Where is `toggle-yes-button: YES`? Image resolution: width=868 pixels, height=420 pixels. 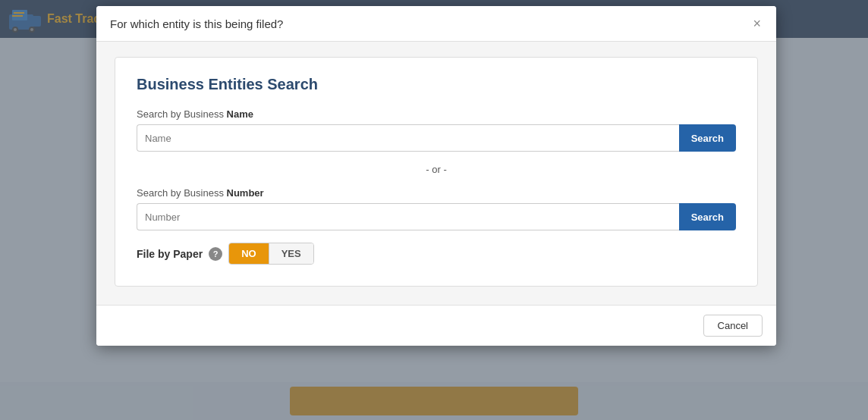
toggle-yes-button: YES is located at coordinates (291, 253).